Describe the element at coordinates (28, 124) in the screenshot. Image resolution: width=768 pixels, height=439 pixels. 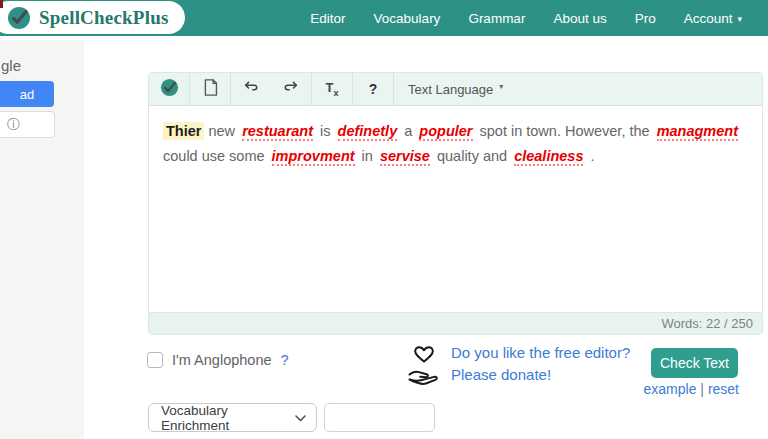
I see `ad-info-button: ⓘ` at that location.